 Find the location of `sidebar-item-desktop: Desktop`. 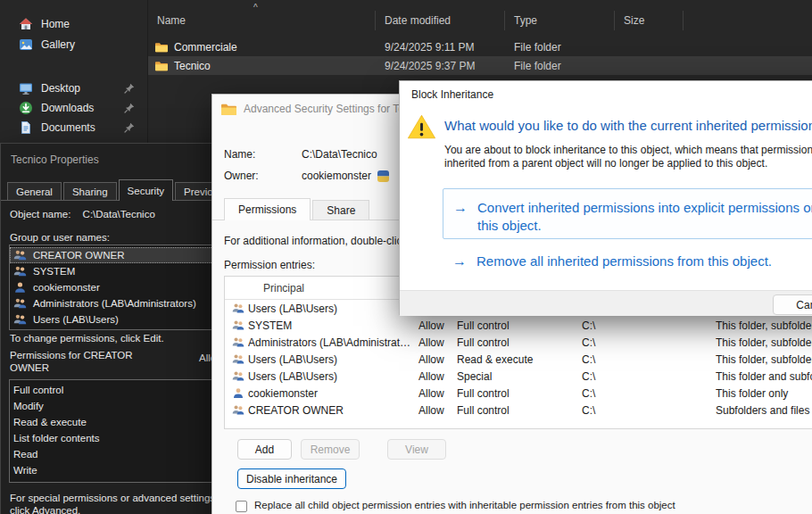

sidebar-item-desktop: Desktop is located at coordinates (73, 88).